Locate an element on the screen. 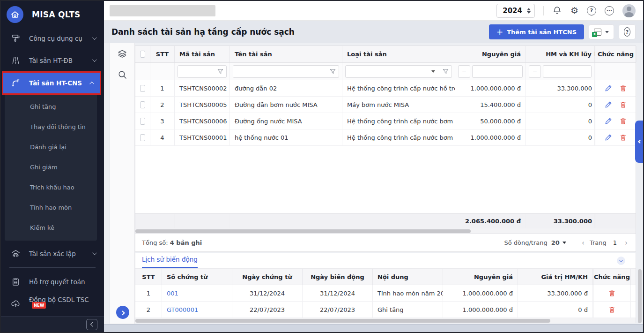 The width and height of the screenshot is (644, 333). cloud-sync-icon is located at coordinates (15, 304).